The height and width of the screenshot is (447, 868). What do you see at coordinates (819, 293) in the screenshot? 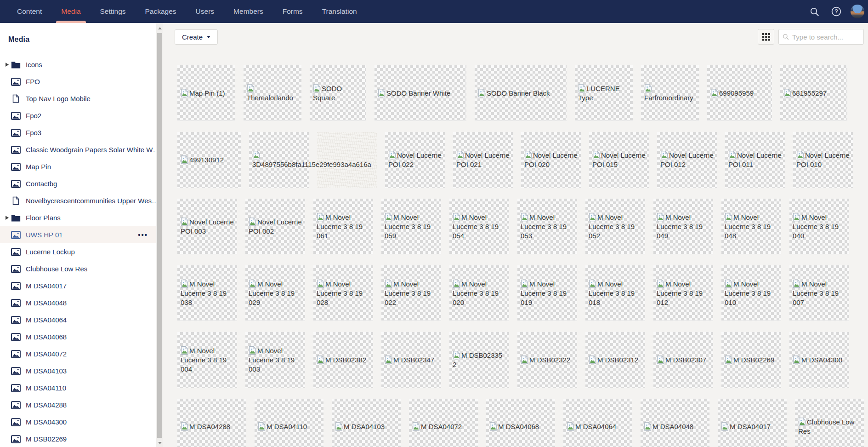
I see `media-tile-m-novel-lucerne-3-8-19-007: M Novel Lucerne 3 8 19 007` at bounding box center [819, 293].